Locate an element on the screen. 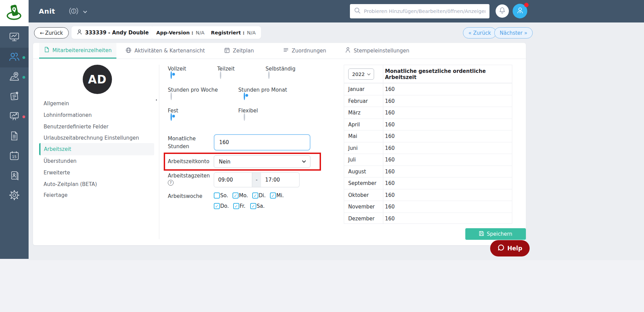 The height and width of the screenshot is (312, 644). back-button: ←Zurück is located at coordinates (51, 33).